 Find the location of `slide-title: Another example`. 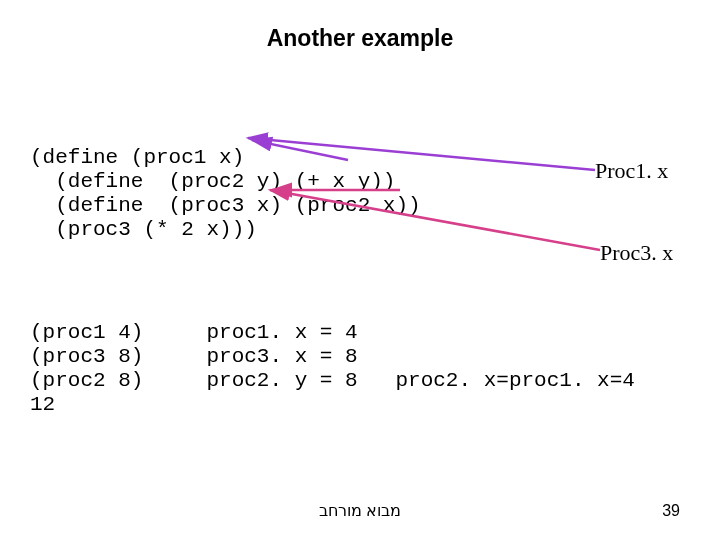

slide-title: Another example is located at coordinates (360, 38).